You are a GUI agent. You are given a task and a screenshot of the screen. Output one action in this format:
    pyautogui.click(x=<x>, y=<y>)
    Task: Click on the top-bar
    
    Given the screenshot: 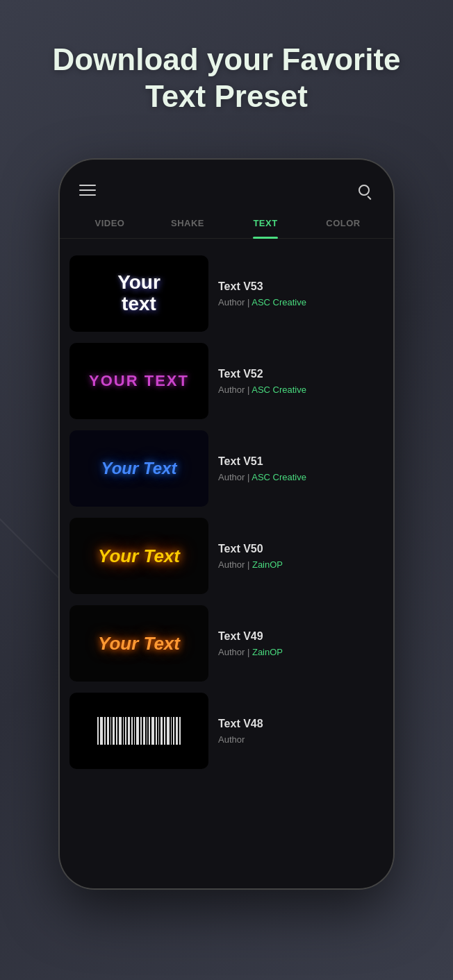 What is the action you would take?
    pyautogui.click(x=226, y=185)
    